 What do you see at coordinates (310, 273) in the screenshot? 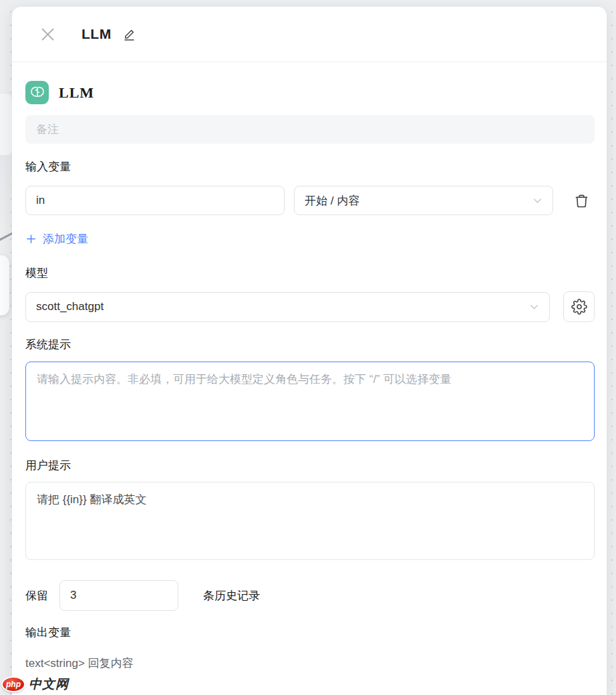
I see `model-label: 模型` at bounding box center [310, 273].